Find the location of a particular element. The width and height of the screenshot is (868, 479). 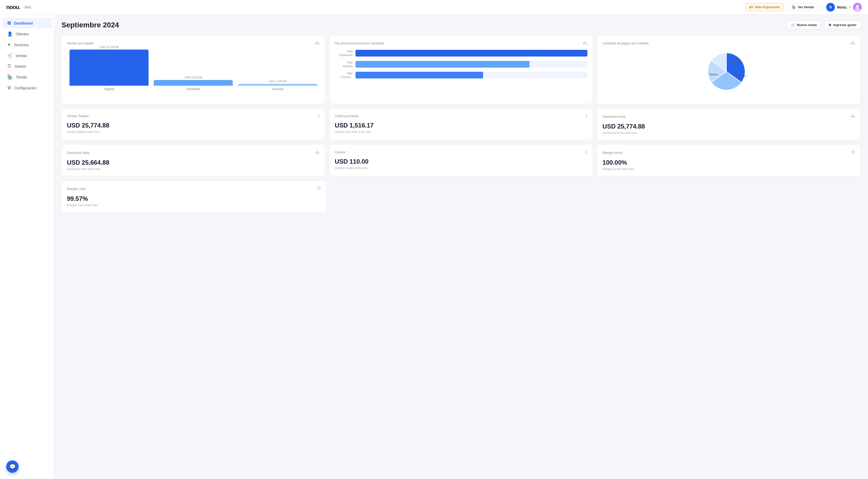

gastos-header: Gastos $ is located at coordinates (461, 152).